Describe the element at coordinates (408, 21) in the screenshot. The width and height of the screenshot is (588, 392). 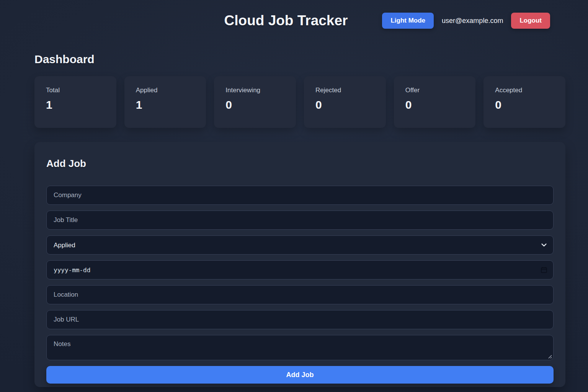
I see `light-mode-button: Light Mode` at that location.